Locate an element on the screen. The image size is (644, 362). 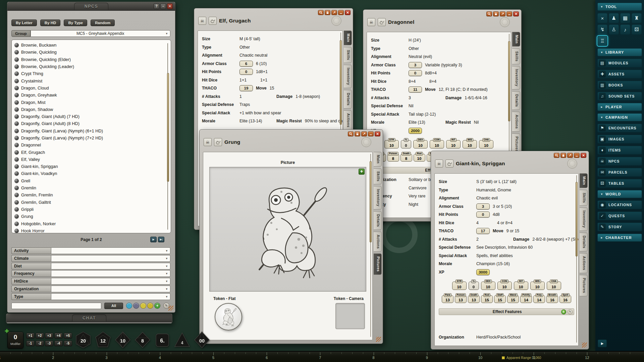
score-wand: Wand15 is located at coordinates (513, 299).